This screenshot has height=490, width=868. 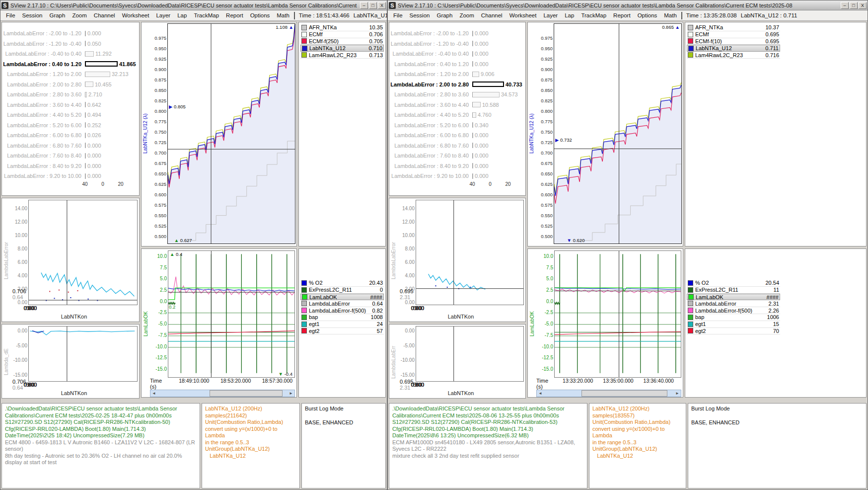 I want to click on legend-row: % O2 20.43, so click(x=342, y=283).